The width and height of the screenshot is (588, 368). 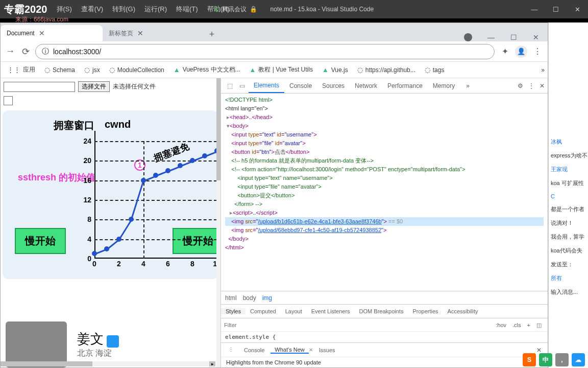 What do you see at coordinates (274, 70) in the screenshot?
I see `bookmarks-bar: ⋮⋮应用◌Schema◌jsx◌ModuleCollection▲VuePres…` at bounding box center [274, 70].